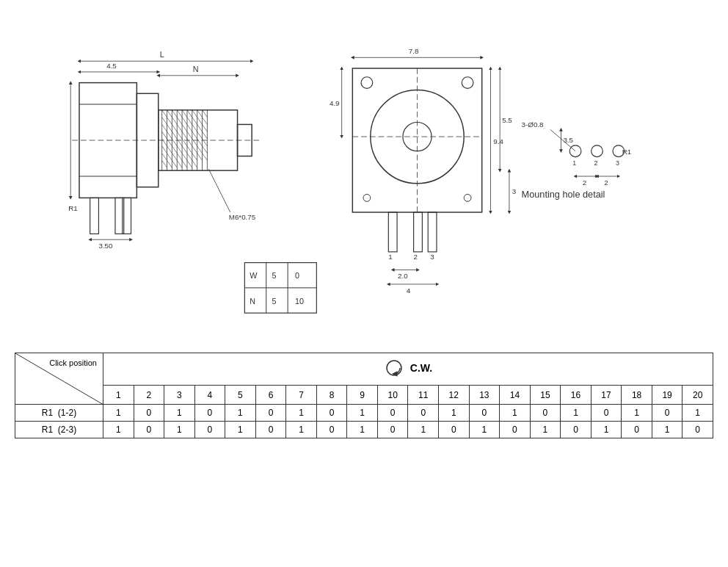  I want to click on pos-10: 10, so click(393, 395).